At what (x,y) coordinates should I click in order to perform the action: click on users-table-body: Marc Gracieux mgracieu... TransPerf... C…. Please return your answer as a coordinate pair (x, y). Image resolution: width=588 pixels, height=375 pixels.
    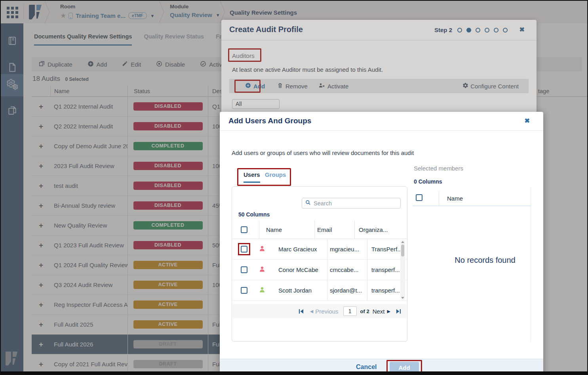
    Looking at the image, I should click on (320, 270).